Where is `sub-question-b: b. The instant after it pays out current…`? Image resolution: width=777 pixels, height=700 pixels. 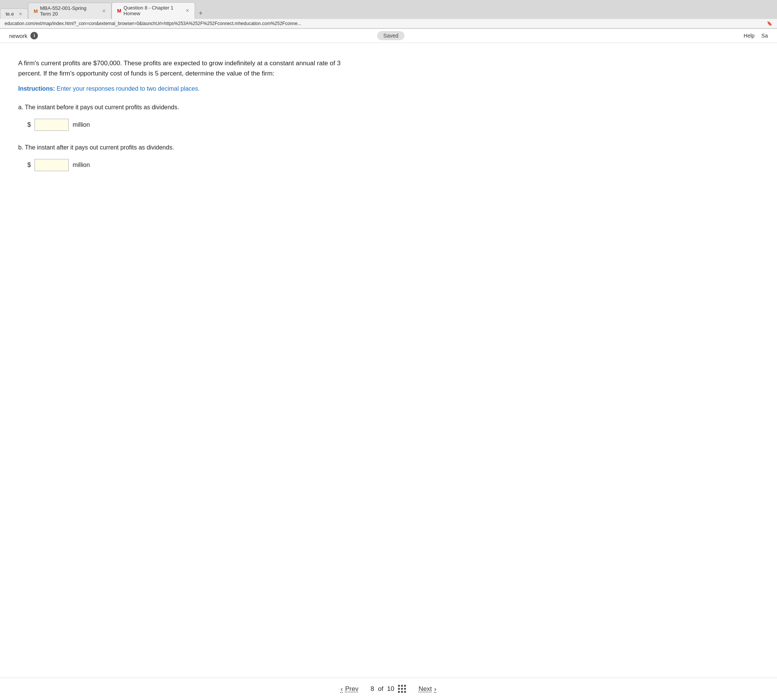
sub-question-b: b. The instant after it pays out current… is located at coordinates (388, 148).